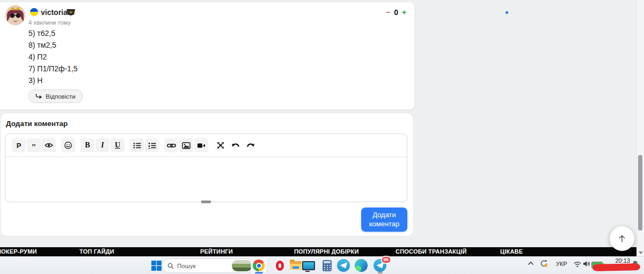 This screenshot has width=644, height=274. I want to click on fullscreen-icon, so click(221, 145).